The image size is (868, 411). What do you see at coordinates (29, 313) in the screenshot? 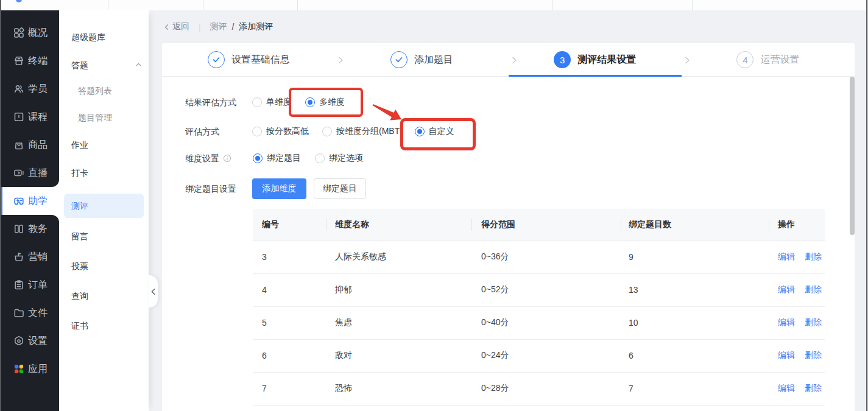
I see `sidebar-item-file: 文件` at bounding box center [29, 313].